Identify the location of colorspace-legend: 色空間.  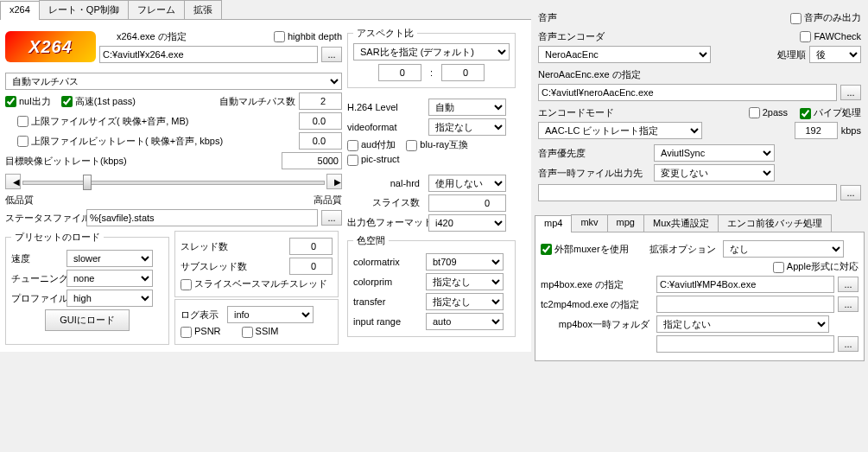
(371, 240).